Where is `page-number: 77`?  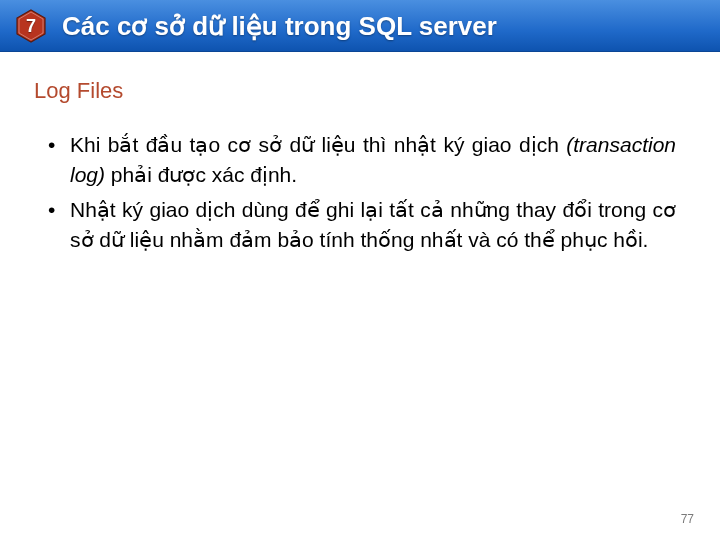 page-number: 77 is located at coordinates (688, 519).